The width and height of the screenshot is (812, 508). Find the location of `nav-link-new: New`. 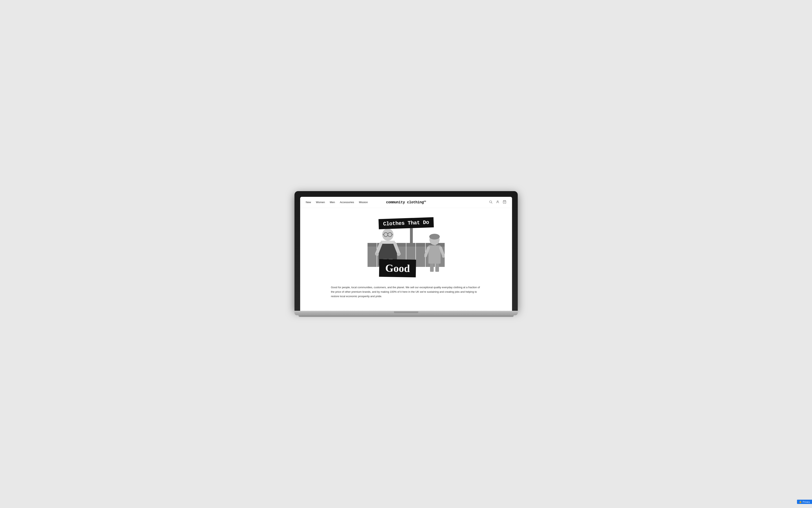

nav-link-new: New is located at coordinates (308, 202).